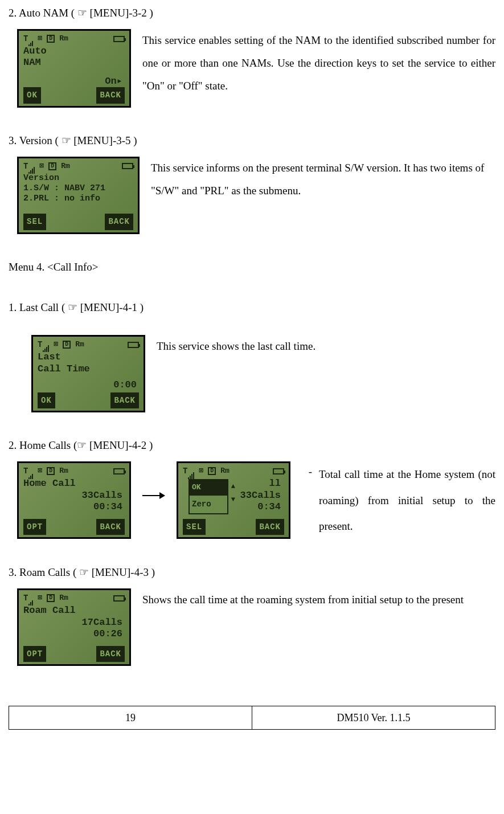 The height and width of the screenshot is (814, 504). Describe the element at coordinates (208, 497) in the screenshot. I see `popup-zero: OK Zero ▲▼` at that location.